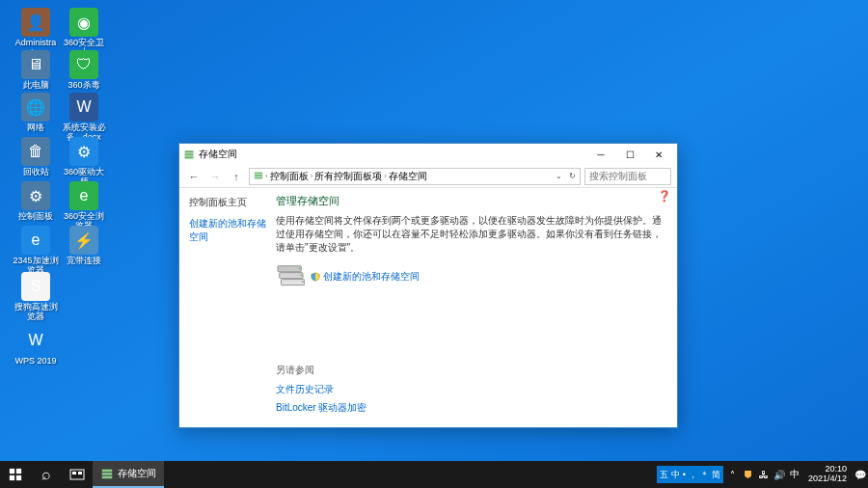 This screenshot has height=488, width=868. Describe the element at coordinates (36, 251) in the screenshot. I see `desktop-icon: e2345加速浏览器` at that location.